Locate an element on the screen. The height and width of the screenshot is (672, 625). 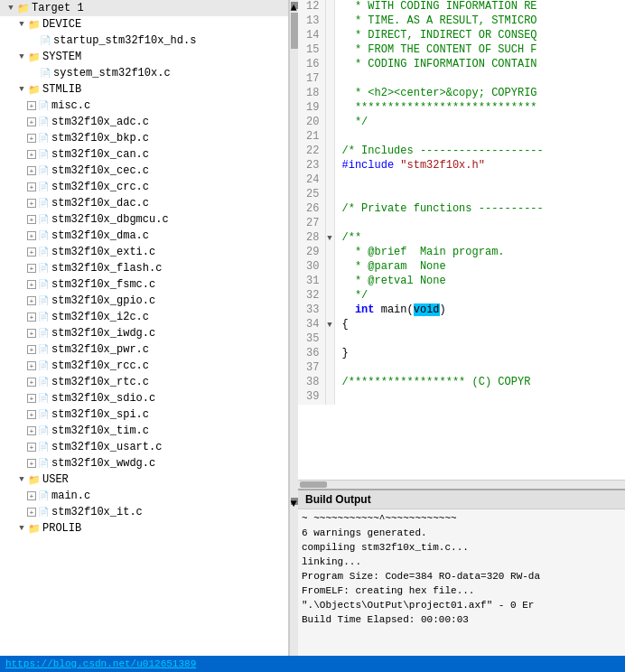
tree-item-pwr: + 📄 stm32f10x_pwr.c is located at coordinates (145, 350).